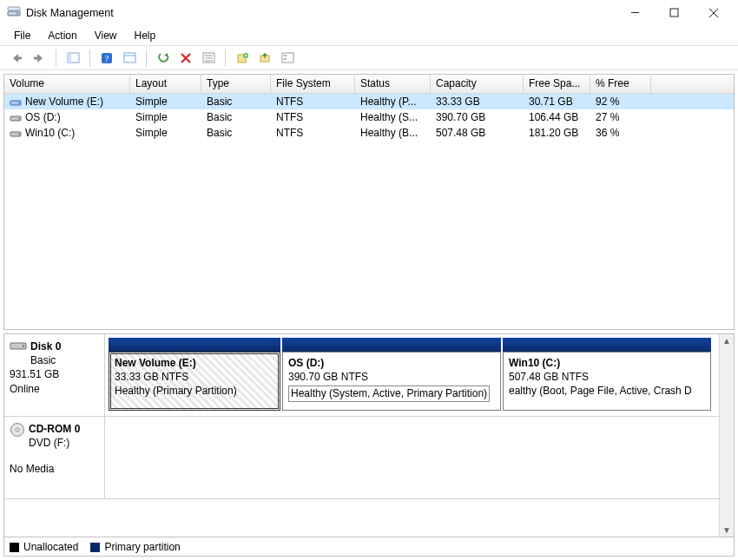 This screenshot has height=560, width=738. I want to click on show-hide-tree-button, so click(73, 58).